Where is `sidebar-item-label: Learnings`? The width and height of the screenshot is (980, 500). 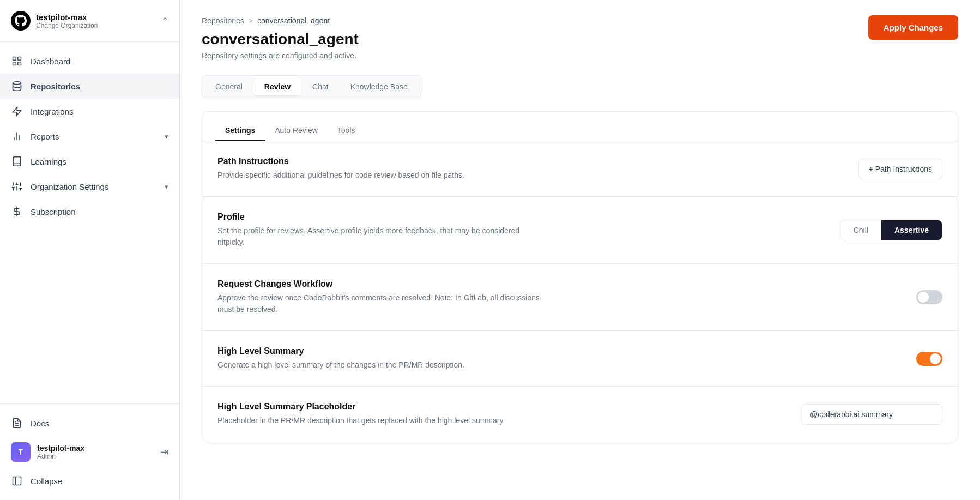
sidebar-item-label: Learnings is located at coordinates (49, 161).